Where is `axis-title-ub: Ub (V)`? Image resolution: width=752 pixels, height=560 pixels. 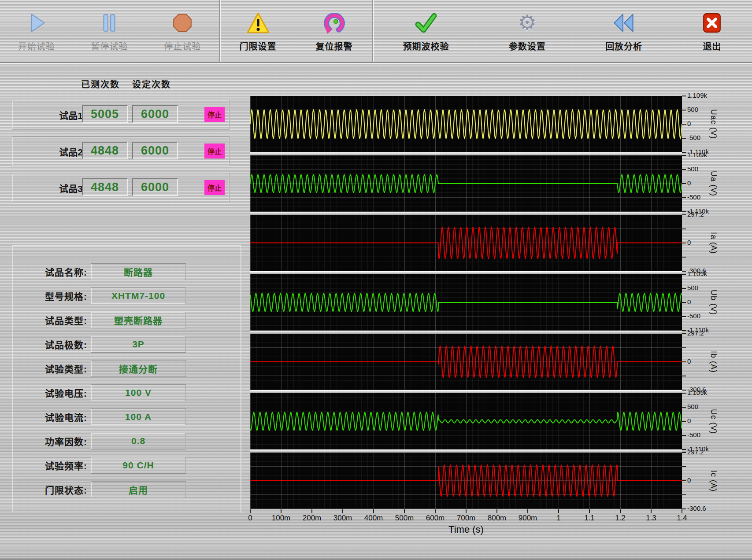
axis-title-ub: Ub (V) is located at coordinates (713, 302).